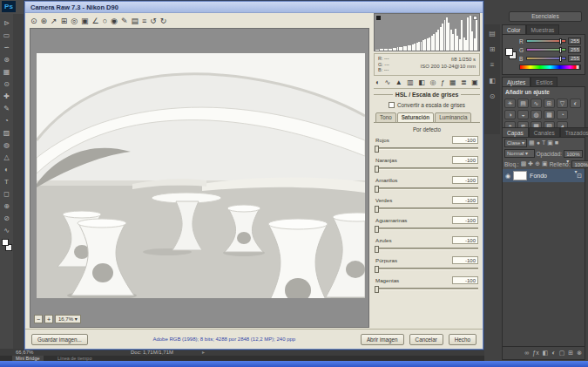 This screenshot has width=588, height=367. I want to click on pen-tool-icon: ⊕, so click(7, 207).